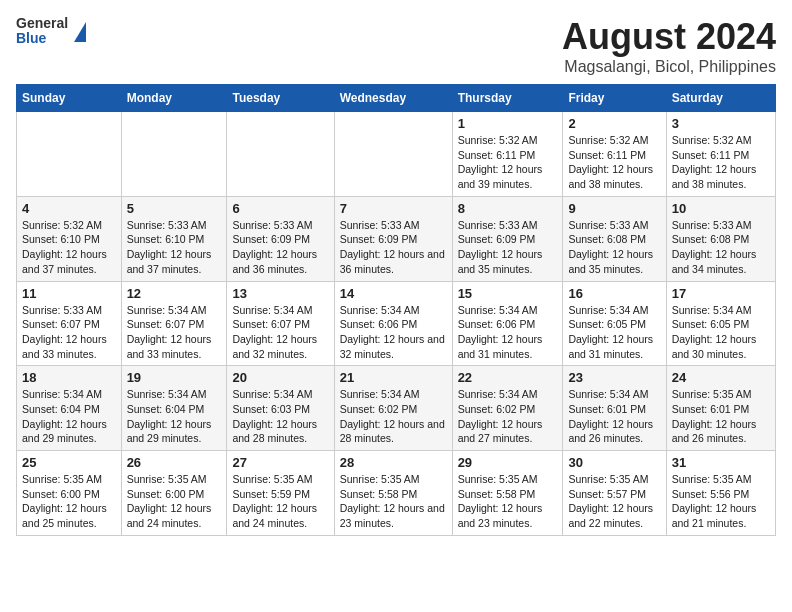  I want to click on day-info: Sunrise: 5:33 AMSunset: 6:08 PMDaylight:…, so click(614, 248).